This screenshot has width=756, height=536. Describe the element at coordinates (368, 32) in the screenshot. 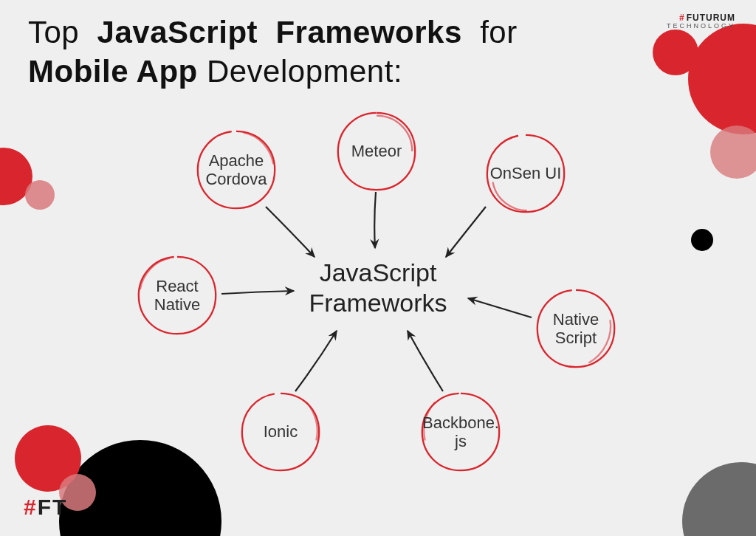

I see `title-word: Frameworks` at that location.